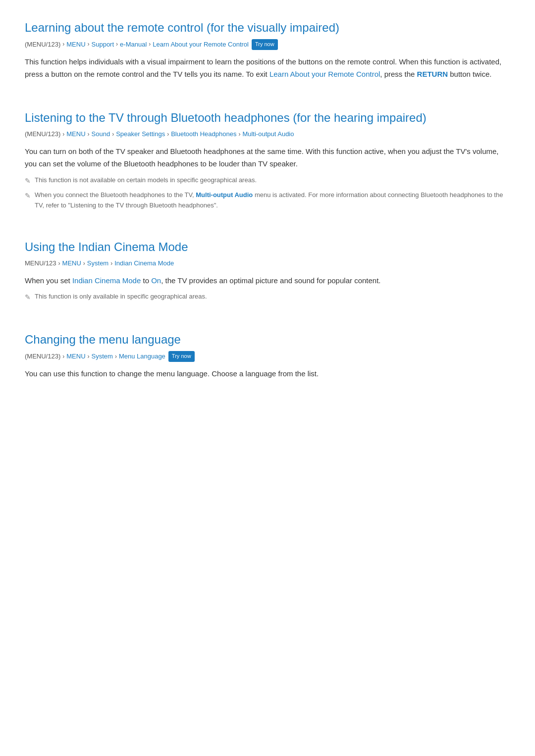 This screenshot has height=756, width=535. I want to click on indian-cinema-notes: ✎ This function is only available in spe…, so click(268, 297).